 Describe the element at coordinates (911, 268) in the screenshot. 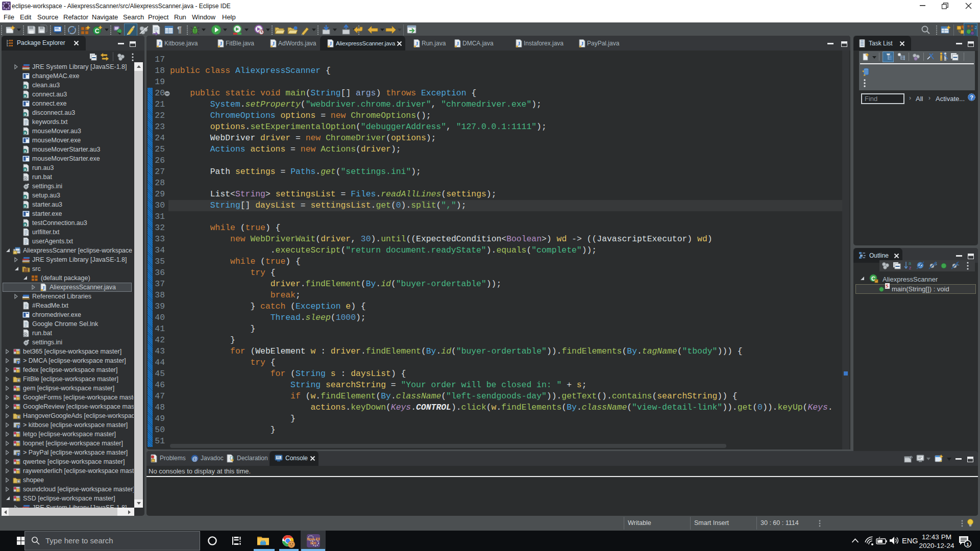

I see `svg-text: z` at that location.